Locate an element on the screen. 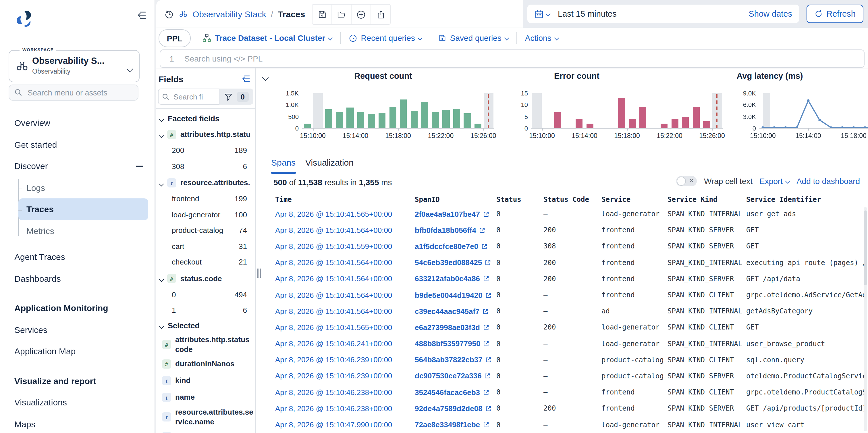 The height and width of the screenshot is (433, 868). selected-field-spanId: tspanId is located at coordinates (206, 431).